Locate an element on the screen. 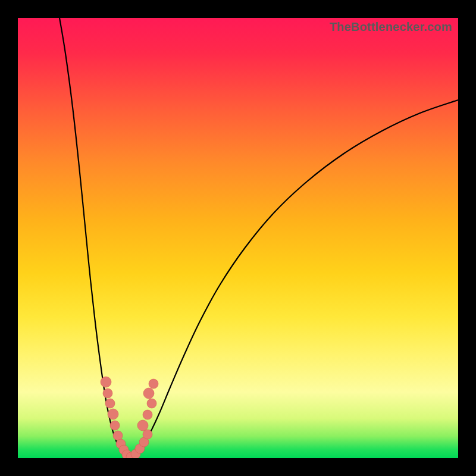 This screenshot has width=476, height=476. left-branch-curve is located at coordinates (95, 238).